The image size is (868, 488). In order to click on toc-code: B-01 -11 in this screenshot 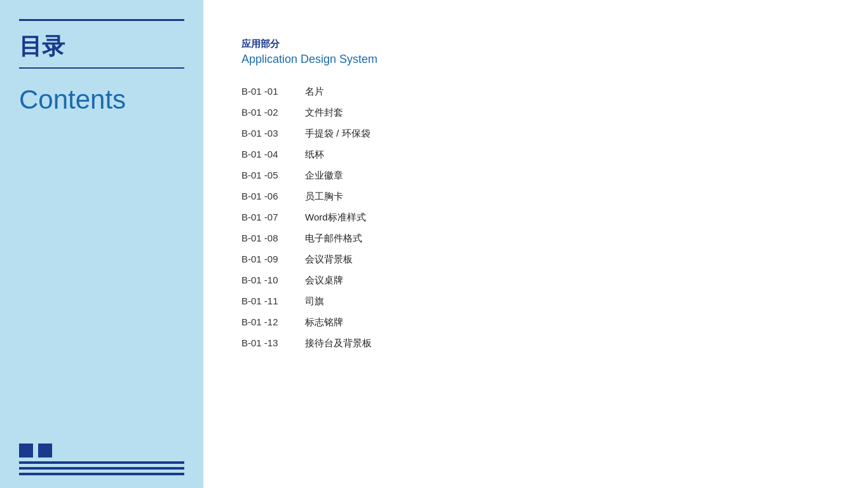, I will do `click(273, 301)`.